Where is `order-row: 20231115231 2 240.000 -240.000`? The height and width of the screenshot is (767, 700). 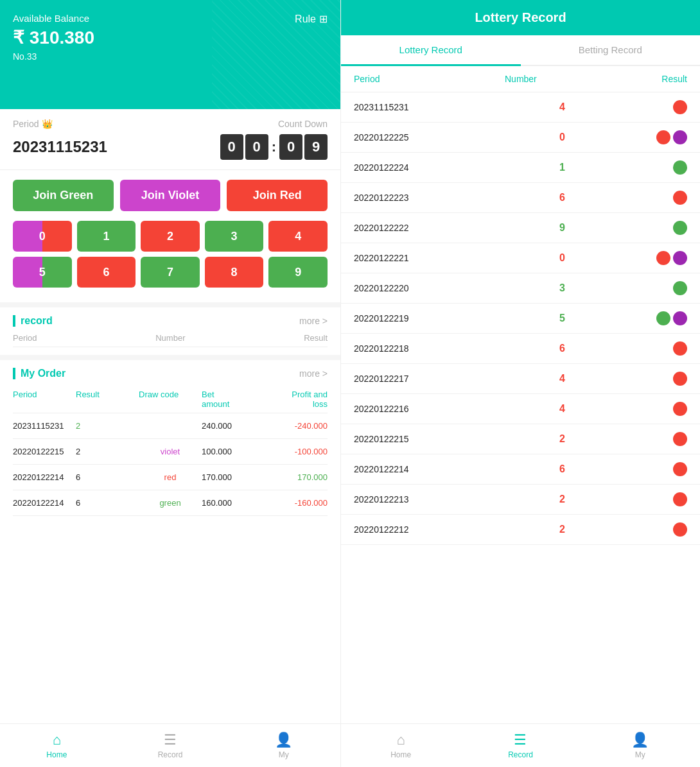
order-row: 20231115231 2 240.000 -240.000 is located at coordinates (170, 426).